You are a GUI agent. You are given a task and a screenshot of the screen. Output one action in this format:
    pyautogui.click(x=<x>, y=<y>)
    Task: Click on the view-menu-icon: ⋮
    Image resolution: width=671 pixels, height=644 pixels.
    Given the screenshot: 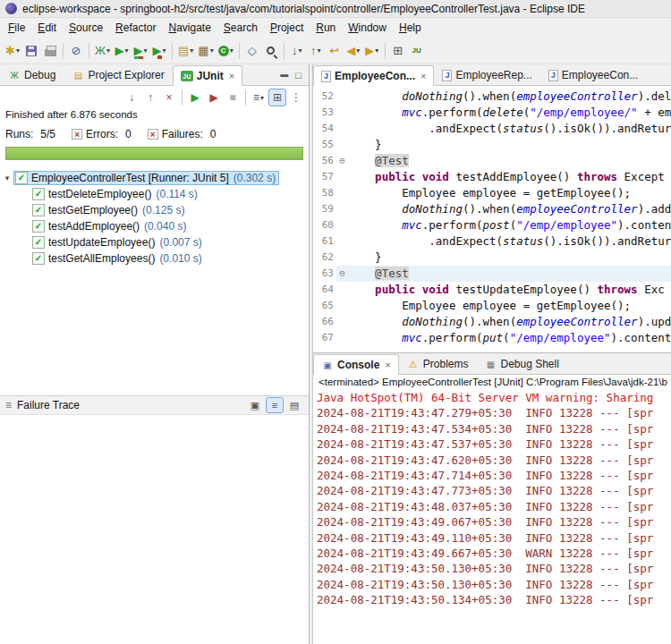 What is the action you would take?
    pyautogui.click(x=296, y=97)
    